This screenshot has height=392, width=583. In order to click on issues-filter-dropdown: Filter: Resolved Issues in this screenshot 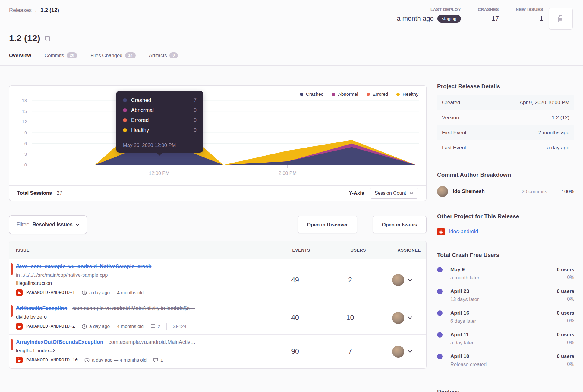, I will do `click(48, 225)`.